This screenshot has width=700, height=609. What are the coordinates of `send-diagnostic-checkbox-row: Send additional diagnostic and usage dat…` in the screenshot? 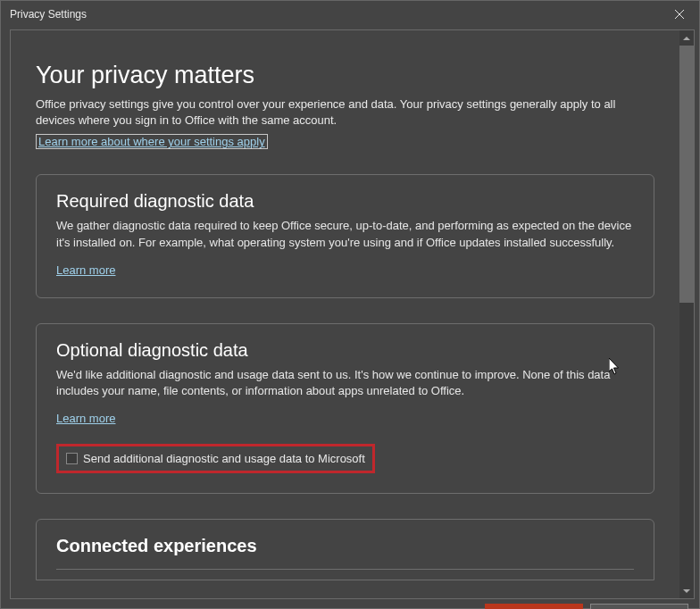 It's located at (216, 459).